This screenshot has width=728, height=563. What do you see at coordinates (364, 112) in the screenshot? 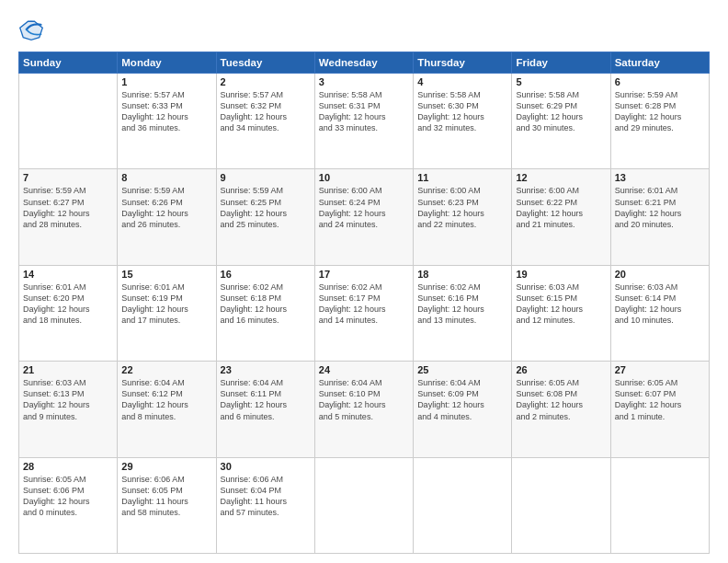
I see `day-info: Sunrise: 5:58 AM Sunset: 6:31 PM Dayligh…` at bounding box center [364, 112].